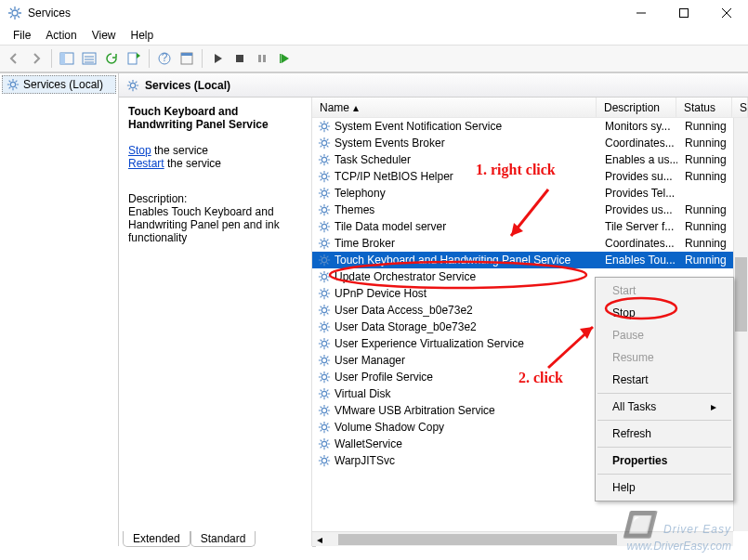  What do you see at coordinates (530, 126) in the screenshot?
I see `service-row: System Event Notification ServiceMonitor…` at bounding box center [530, 126].